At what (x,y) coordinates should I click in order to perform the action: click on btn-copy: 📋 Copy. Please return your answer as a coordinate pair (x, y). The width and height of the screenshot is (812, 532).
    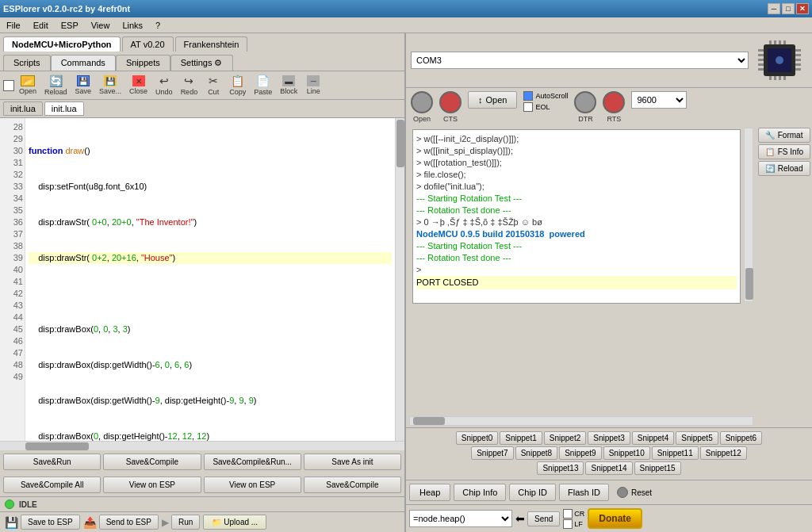
    Looking at the image, I should click on (238, 86).